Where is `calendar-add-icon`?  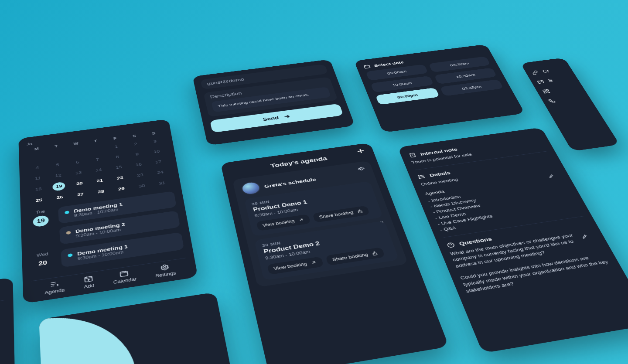
calendar-add-icon is located at coordinates (88, 279).